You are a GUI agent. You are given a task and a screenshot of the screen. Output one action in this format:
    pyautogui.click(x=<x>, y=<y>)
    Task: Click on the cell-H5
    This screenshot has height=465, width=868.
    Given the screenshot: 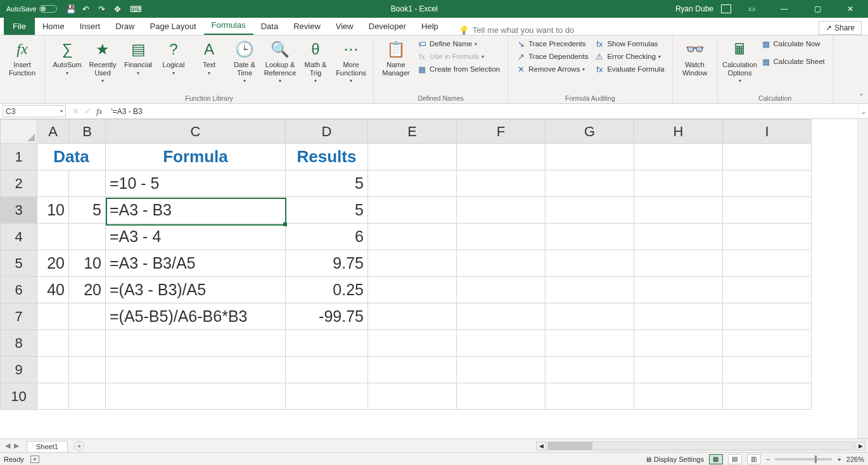 What is the action you would take?
    pyautogui.click(x=679, y=264)
    